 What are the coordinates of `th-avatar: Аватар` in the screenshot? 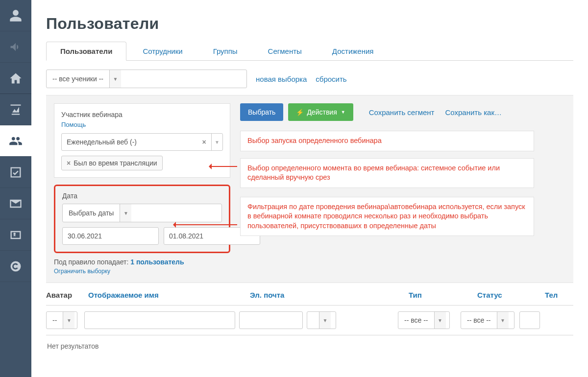 It's located at (67, 295).